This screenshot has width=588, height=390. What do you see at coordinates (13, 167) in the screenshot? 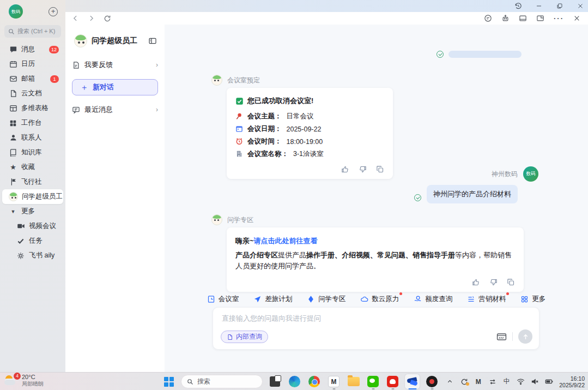
I see `star-icon: ★` at bounding box center [13, 167].